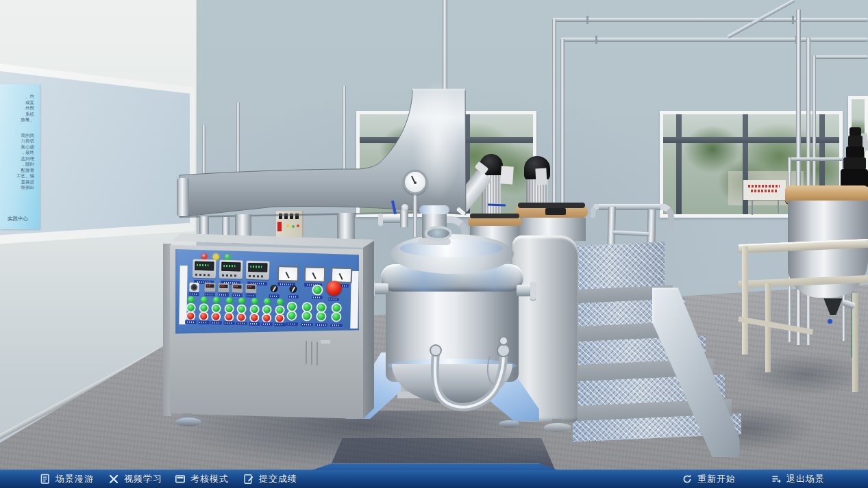  What do you see at coordinates (267, 292) in the screenshot?
I see `console-panel` at bounding box center [267, 292].